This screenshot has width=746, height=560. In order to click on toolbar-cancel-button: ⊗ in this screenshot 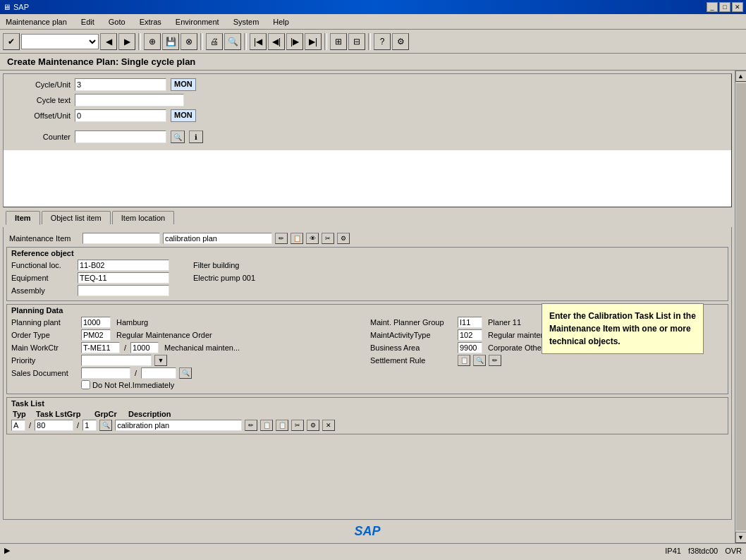, I will do `click(189, 42)`.